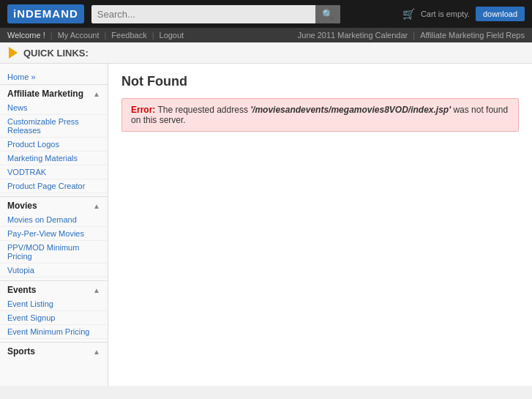 This screenshot has height=399, width=532. I want to click on sidebar-section-affiliate-collapse: ▲, so click(97, 94).